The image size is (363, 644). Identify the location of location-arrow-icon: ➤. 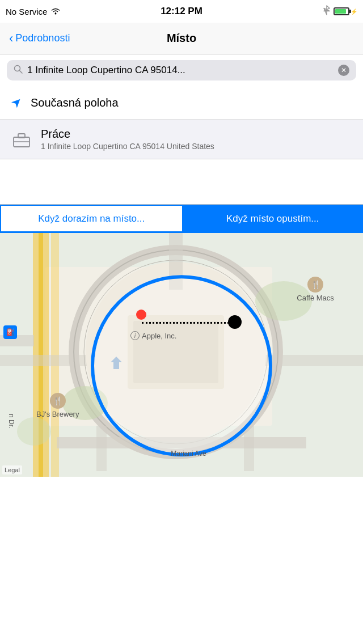
(16, 102).